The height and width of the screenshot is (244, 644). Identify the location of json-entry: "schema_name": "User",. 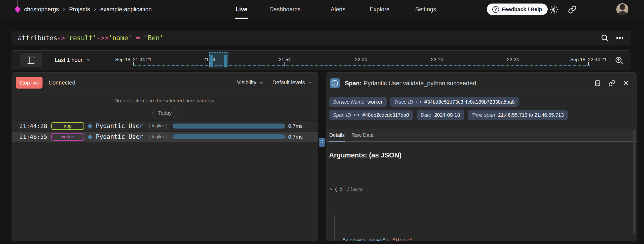
(490, 238).